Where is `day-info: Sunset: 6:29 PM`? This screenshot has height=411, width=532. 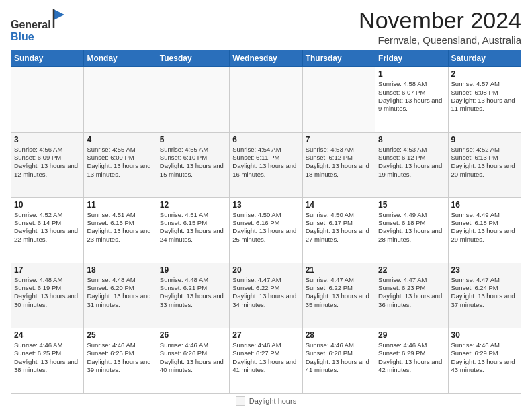
day-info: Sunset: 6:29 PM is located at coordinates (485, 353).